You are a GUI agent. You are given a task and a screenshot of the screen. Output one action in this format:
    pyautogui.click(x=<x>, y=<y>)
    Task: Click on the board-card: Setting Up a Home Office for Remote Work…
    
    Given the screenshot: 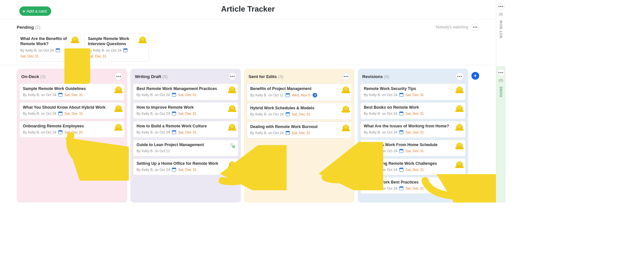 What is the action you would take?
    pyautogui.click(x=185, y=167)
    